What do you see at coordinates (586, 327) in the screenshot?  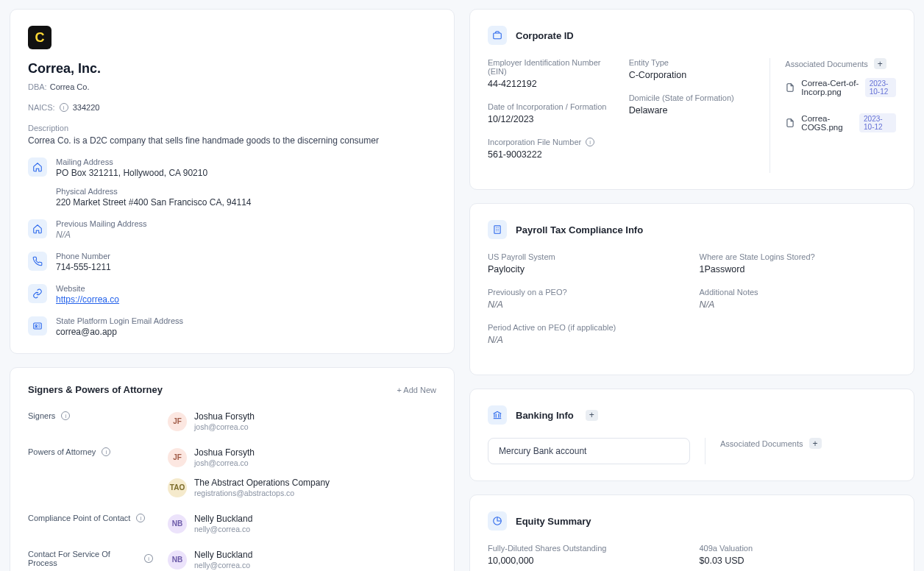 I see `peo-period-label: Period Active on PEO (if applicable)` at bounding box center [586, 327].